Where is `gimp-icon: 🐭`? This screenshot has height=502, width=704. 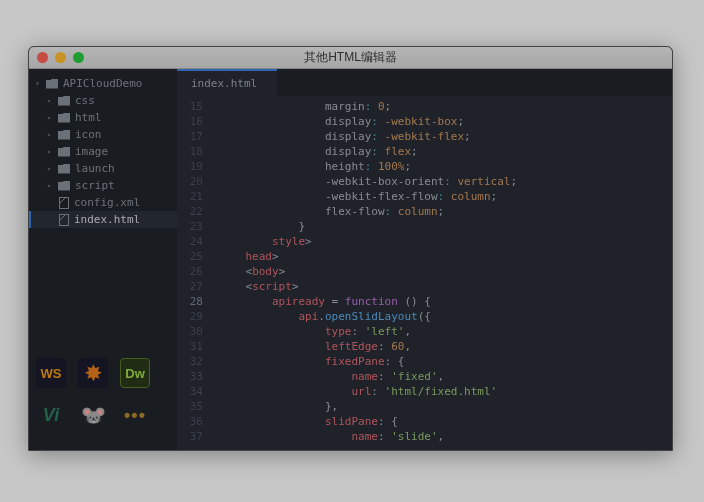
gimp-icon: 🐭 is located at coordinates (93, 415).